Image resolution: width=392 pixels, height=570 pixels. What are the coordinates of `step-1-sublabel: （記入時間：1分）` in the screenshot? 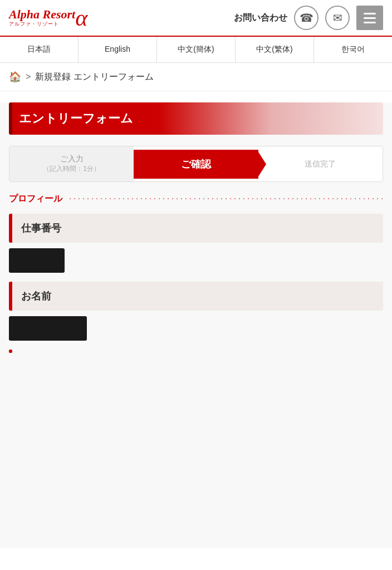 It's located at (71, 169).